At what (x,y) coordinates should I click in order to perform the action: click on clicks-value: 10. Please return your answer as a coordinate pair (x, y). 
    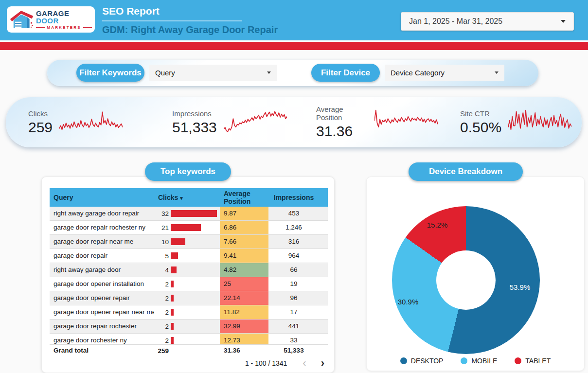
    Looking at the image, I should click on (161, 242).